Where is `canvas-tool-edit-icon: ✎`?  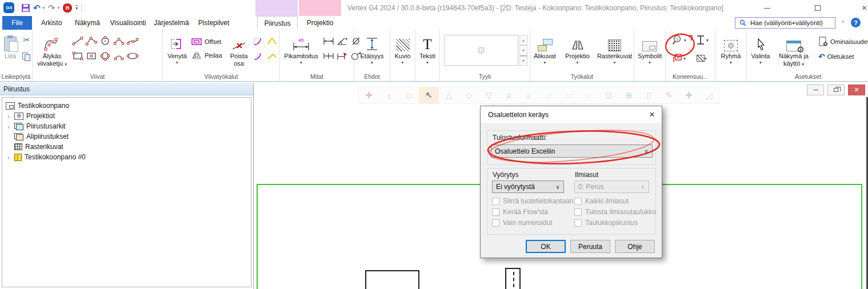 canvas-tool-edit-icon: ✎ is located at coordinates (669, 95).